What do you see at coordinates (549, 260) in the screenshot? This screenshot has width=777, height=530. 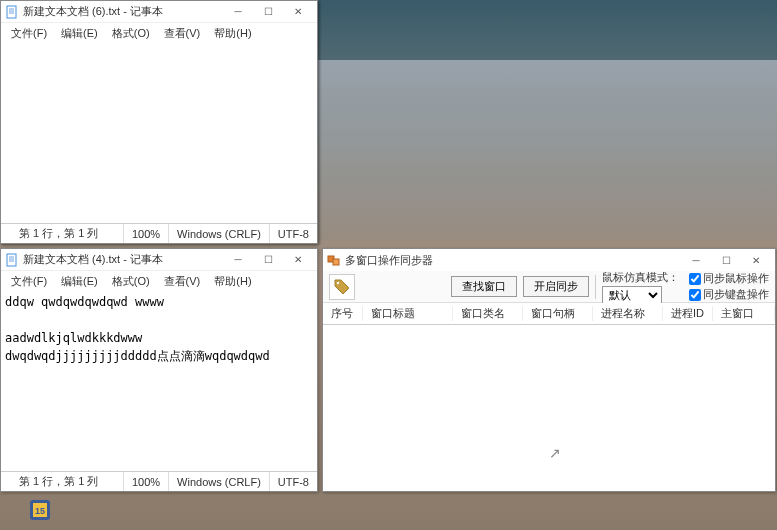 I see `titlebar: 多窗口操作同步器 ─ ☐ ✕` at bounding box center [549, 260].